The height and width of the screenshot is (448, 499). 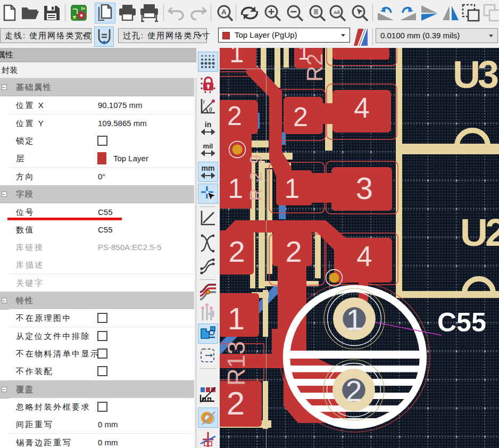 What do you see at coordinates (209, 146) in the screenshot?
I see `svg-text: mil` at bounding box center [209, 146].